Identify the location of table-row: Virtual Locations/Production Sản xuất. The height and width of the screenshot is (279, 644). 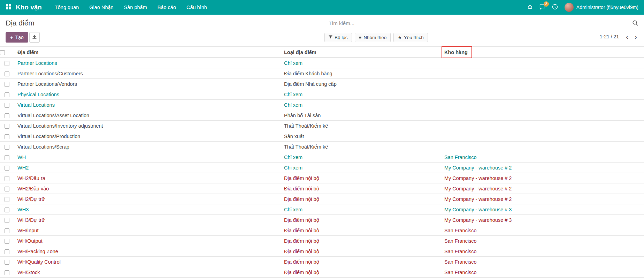
(322, 136).